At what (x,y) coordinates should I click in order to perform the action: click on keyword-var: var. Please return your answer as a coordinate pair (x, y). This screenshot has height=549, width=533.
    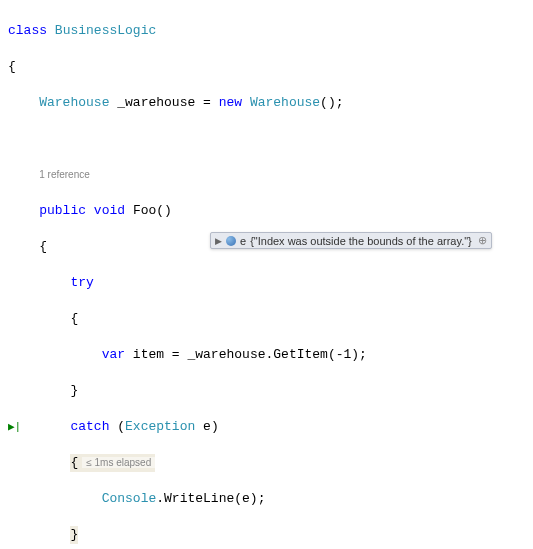
    Looking at the image, I should click on (114, 354).